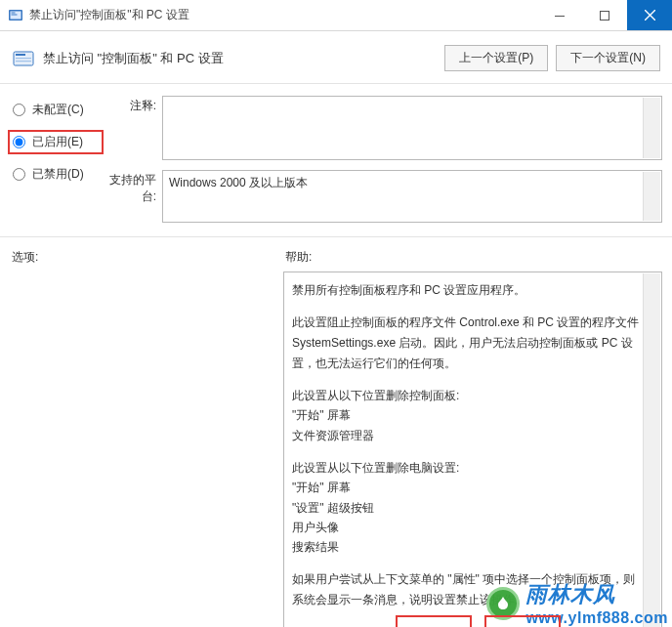  What do you see at coordinates (59, 109) in the screenshot?
I see `radio-not-configured-label: 未配置(C)` at bounding box center [59, 109].